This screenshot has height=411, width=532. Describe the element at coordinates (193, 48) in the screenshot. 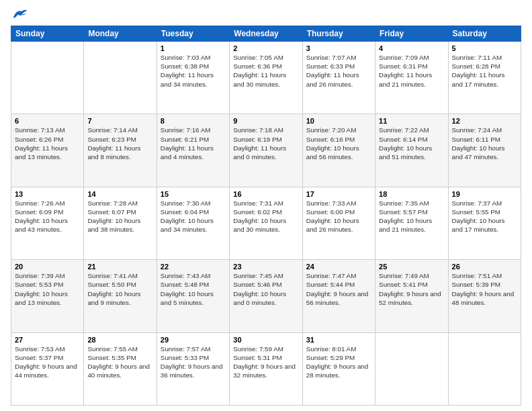

I see `day-number: 1` at that location.